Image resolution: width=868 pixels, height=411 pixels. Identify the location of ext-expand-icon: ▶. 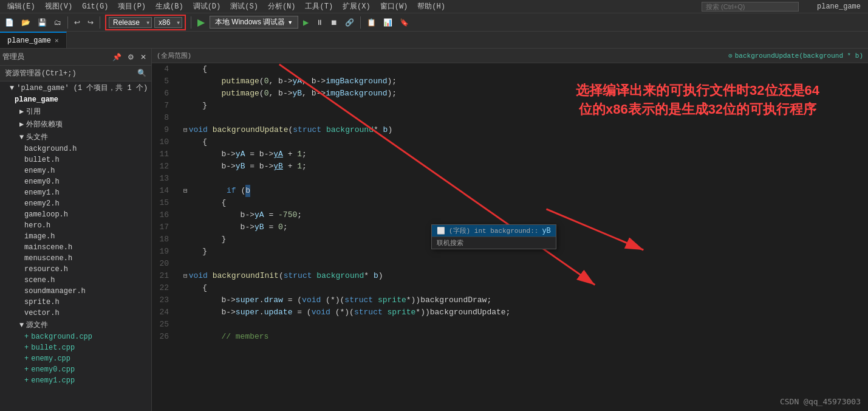
(22, 124).